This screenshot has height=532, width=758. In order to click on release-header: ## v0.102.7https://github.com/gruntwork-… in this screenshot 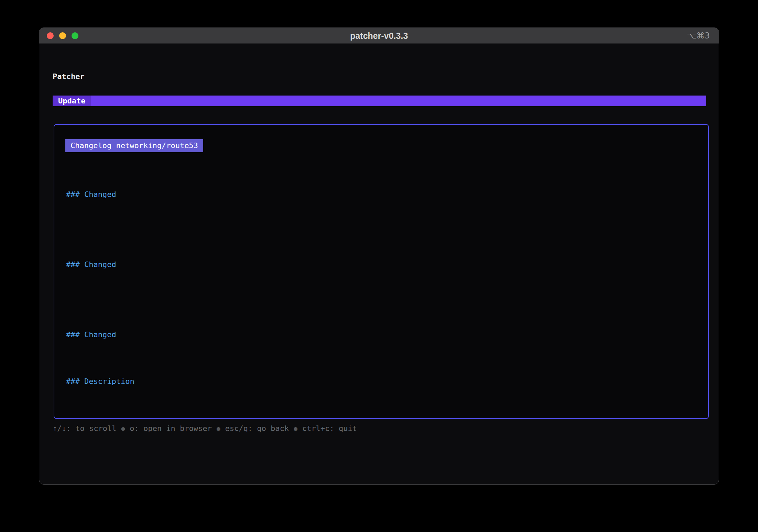, I will do `click(384, 171)`.